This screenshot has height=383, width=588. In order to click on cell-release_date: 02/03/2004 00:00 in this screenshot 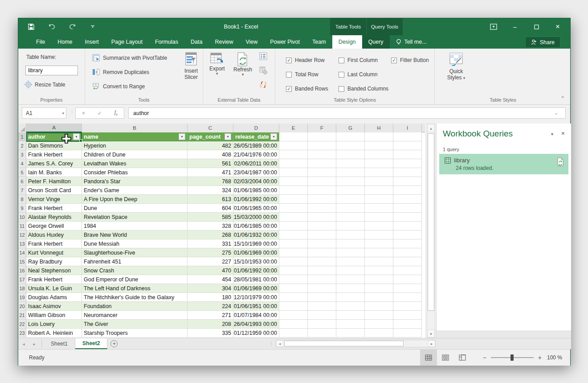, I will do `click(257, 181)`.